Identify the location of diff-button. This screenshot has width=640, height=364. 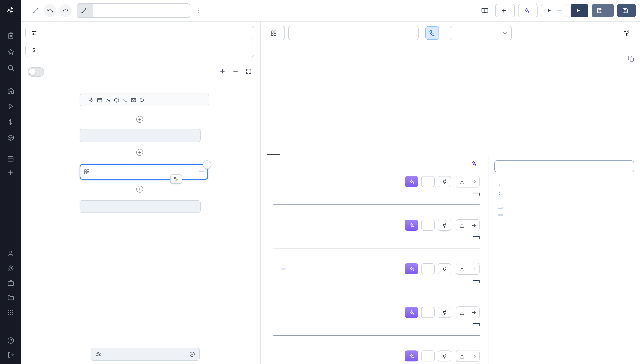
(505, 10).